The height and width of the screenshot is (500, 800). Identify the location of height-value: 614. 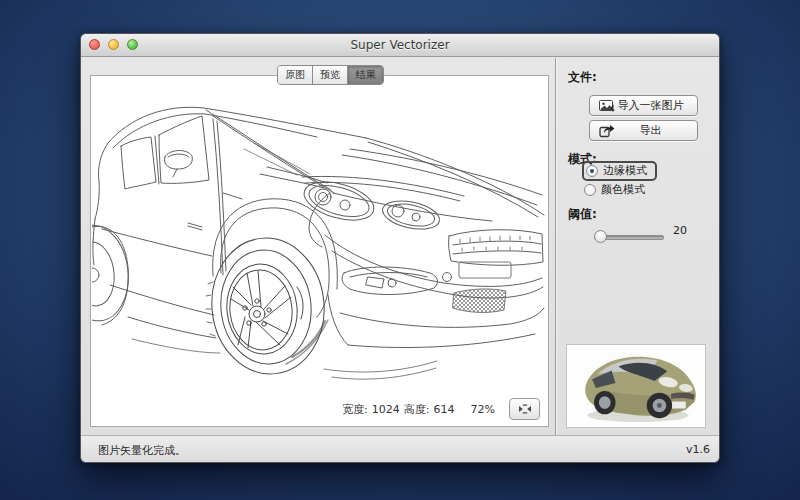
(444, 410).